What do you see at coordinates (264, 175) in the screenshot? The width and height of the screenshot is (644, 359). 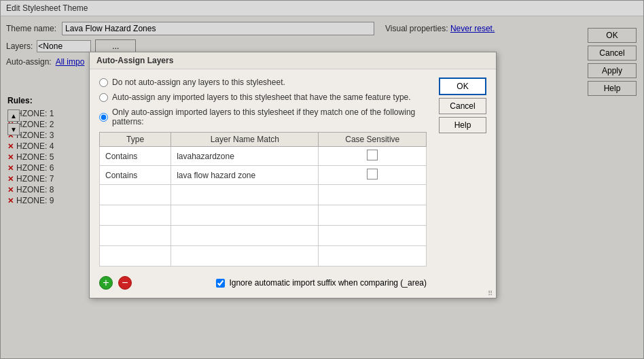 I see `table-row: Contains lava flow hazard zone` at bounding box center [264, 175].